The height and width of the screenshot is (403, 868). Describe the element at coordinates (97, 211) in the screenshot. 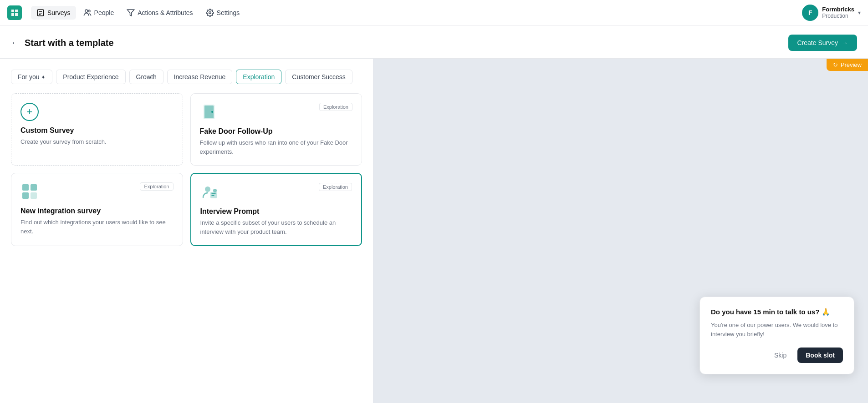

I see `integration-title: New integration survey` at that location.